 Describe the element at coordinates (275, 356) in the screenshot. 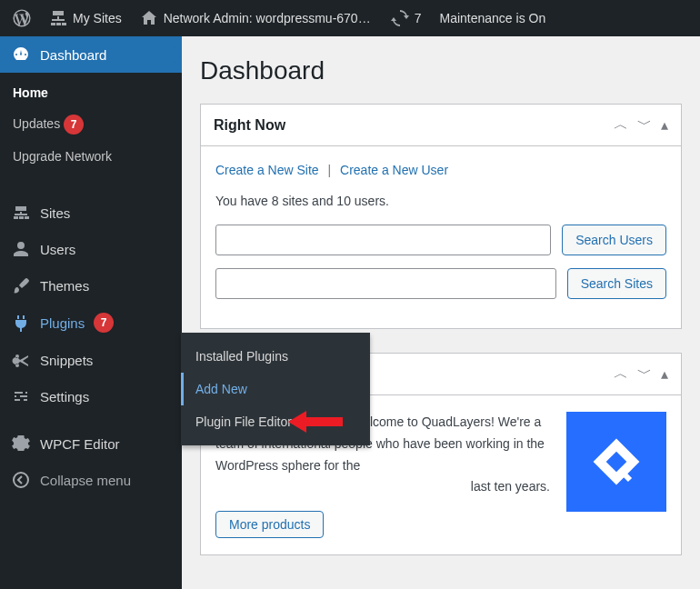

I see `flyout-item-installed-plugins: Installed Plugins` at that location.